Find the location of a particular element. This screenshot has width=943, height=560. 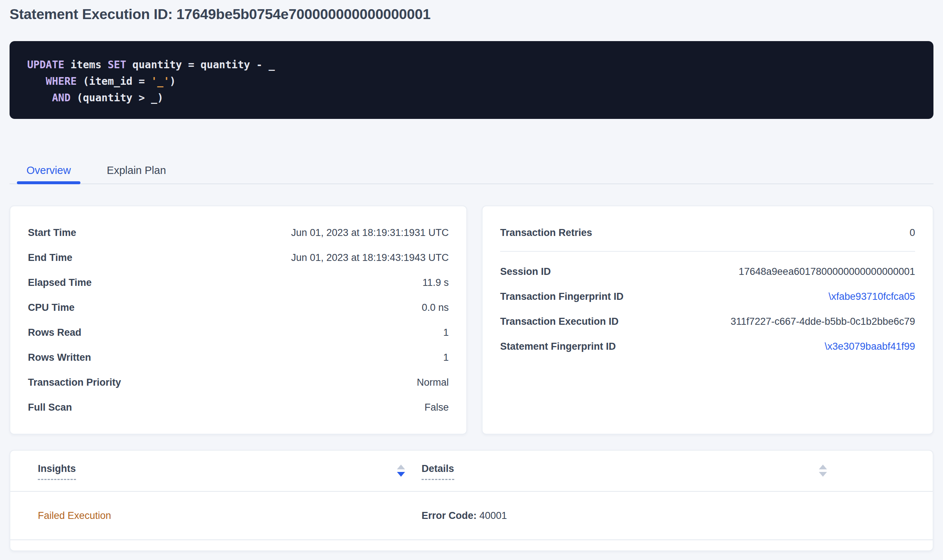

sql-text: quantity = quantity - _ is located at coordinates (201, 65).